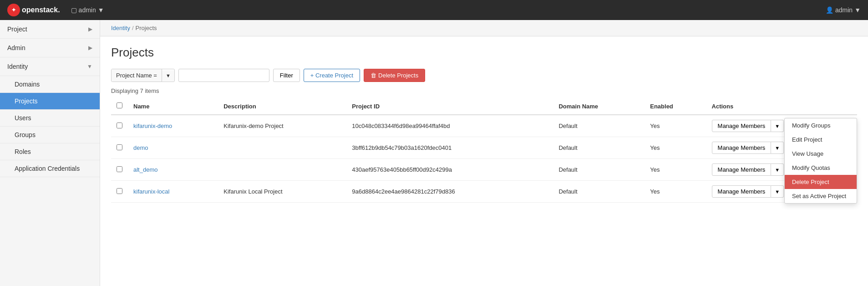  Describe the element at coordinates (821, 139) in the screenshot. I see `dropdown-edit-project: Edit Project` at that location.